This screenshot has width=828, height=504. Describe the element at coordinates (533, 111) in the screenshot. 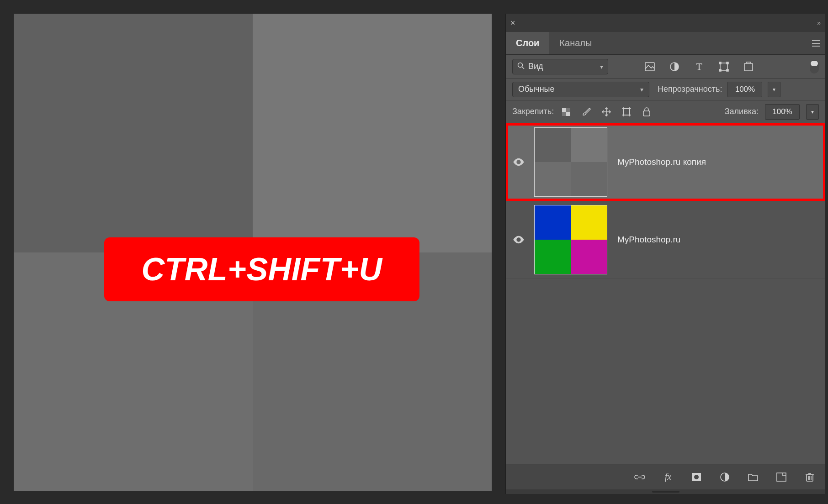

I see `lock-label: Закрепить:` at that location.